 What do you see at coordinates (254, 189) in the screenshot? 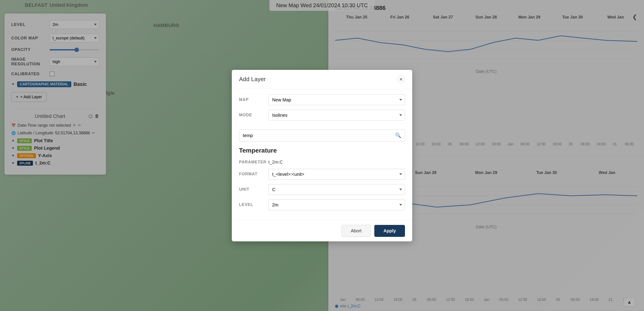
I see `modal-unit-label: UNIT` at bounding box center [254, 189].